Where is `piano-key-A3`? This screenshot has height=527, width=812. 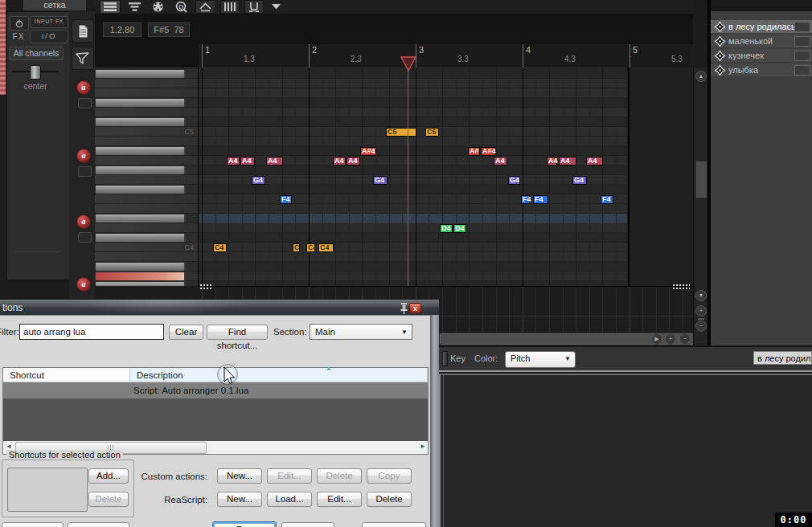
piano-key-A3 is located at coordinates (146, 276).